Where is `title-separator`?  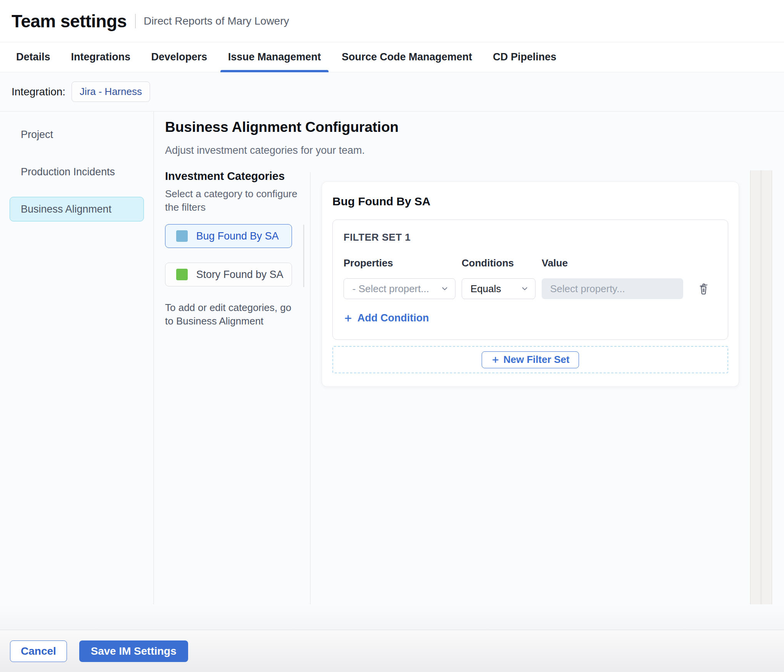
title-separator is located at coordinates (135, 21).